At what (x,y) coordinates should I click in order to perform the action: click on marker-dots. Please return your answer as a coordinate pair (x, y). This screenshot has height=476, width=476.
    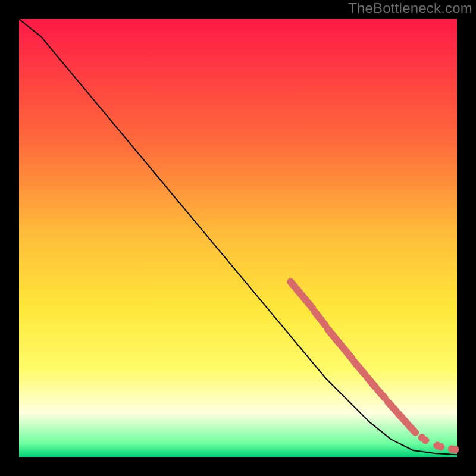
    Looking at the image, I should click on (439, 444).